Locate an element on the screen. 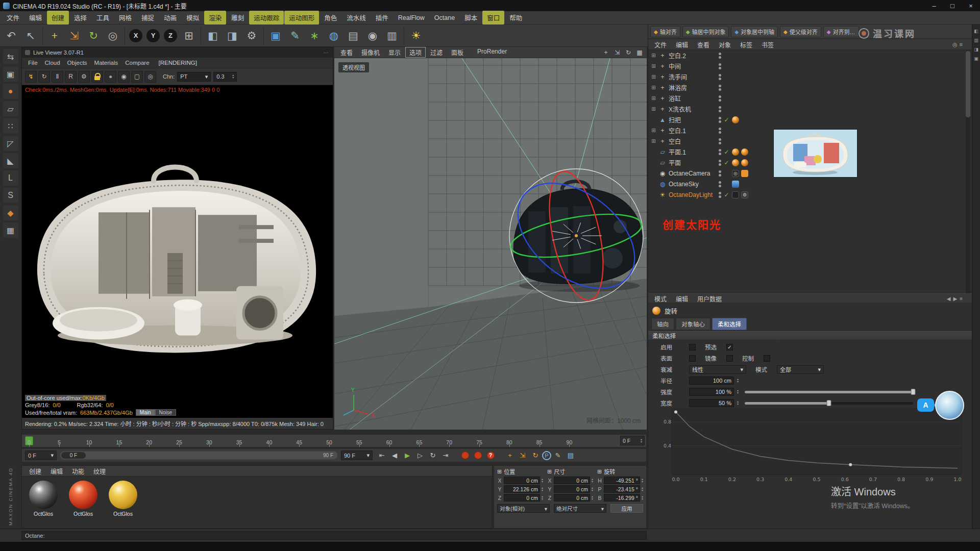 The image size is (980, 551). viewport-menu-item: 选项 is located at coordinates (415, 52).